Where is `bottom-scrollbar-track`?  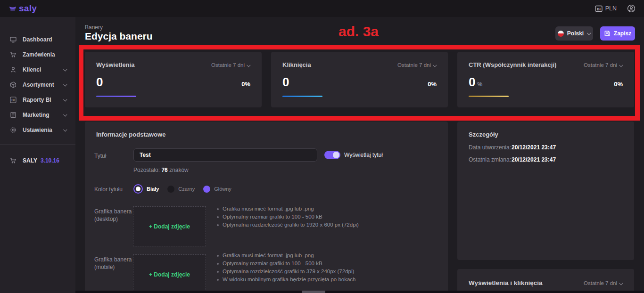
bottom-scrollbar-track is located at coordinates (360, 292).